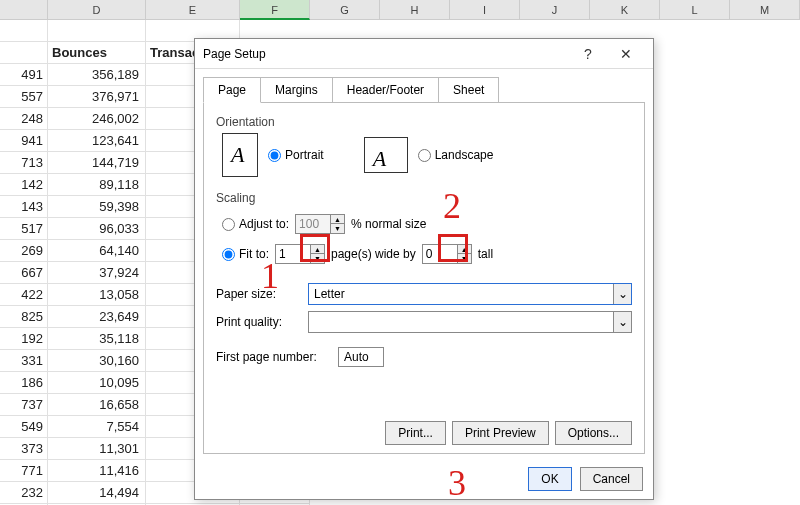 The width and height of the screenshot is (800, 505). What do you see at coordinates (228, 224) in the screenshot?
I see `adjust-to-radio-input` at bounding box center [228, 224].